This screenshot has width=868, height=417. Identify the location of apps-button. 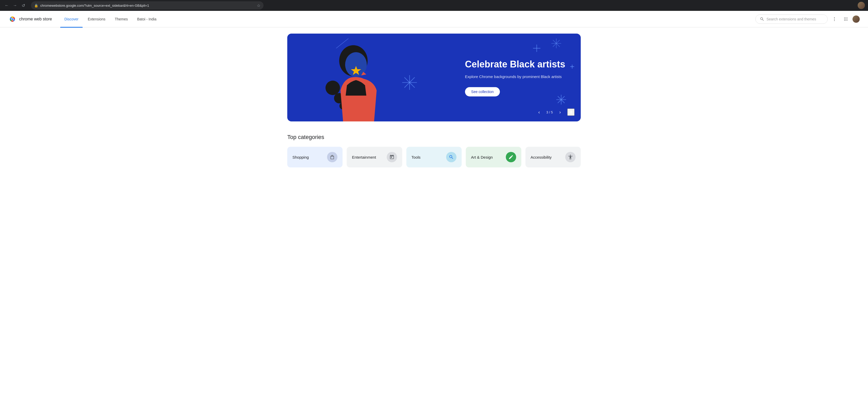
(846, 19).